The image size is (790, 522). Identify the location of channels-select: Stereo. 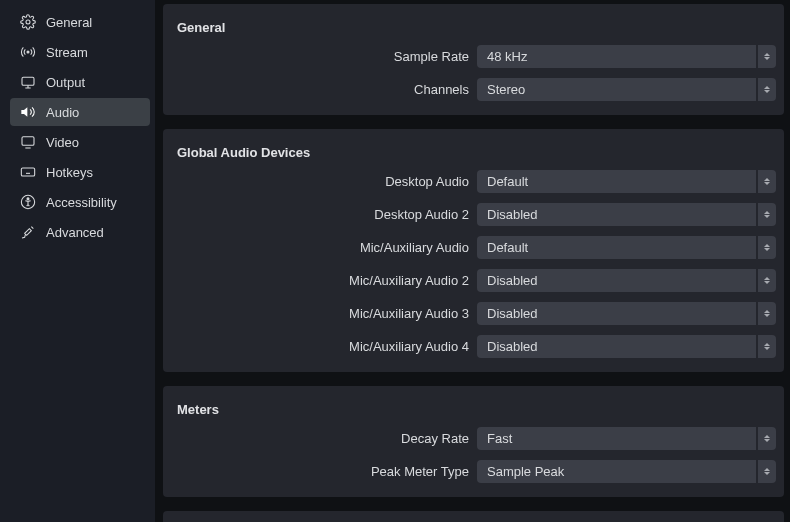
(626, 90).